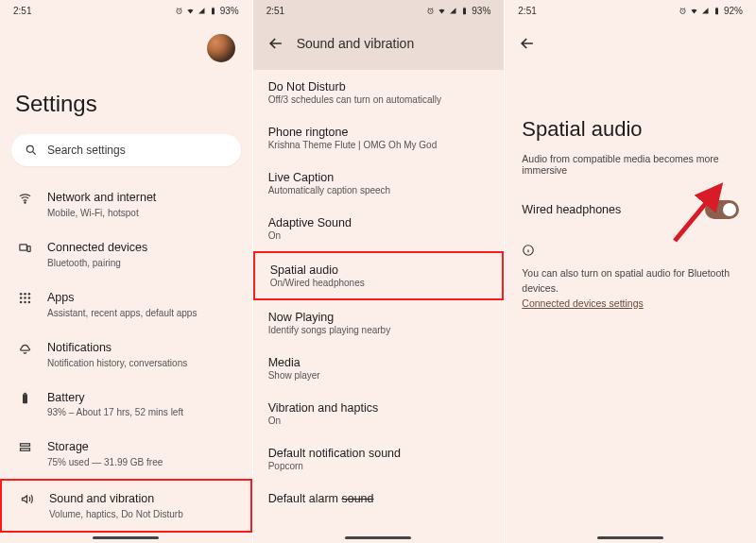 This screenshot has height=543, width=756. What do you see at coordinates (127, 304) in the screenshot?
I see `settings-item-apps: AppsAssistant, recent apps, default apps` at bounding box center [127, 304].